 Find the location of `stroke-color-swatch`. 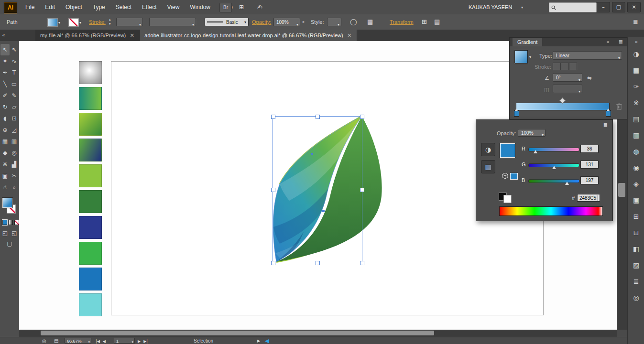

stroke-color-swatch is located at coordinates (74, 22).